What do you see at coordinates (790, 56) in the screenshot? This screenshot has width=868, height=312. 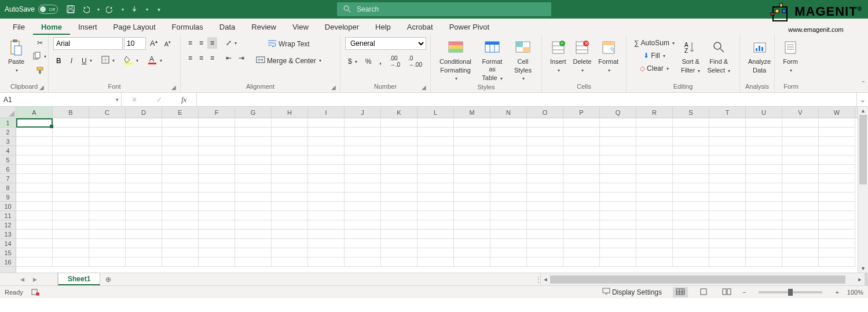 I see `form-button: Form▾` at bounding box center [790, 56].